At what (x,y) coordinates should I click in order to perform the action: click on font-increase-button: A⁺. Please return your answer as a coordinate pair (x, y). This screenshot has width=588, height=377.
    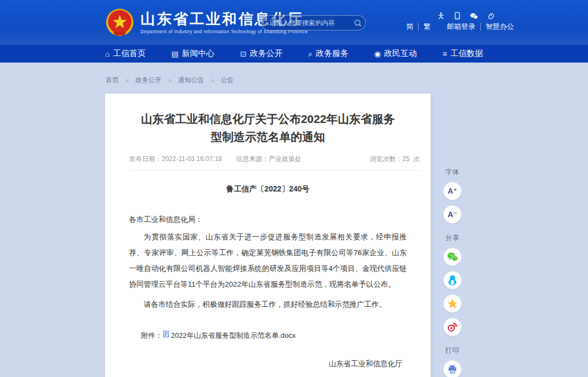
    Looking at the image, I should click on (452, 191).